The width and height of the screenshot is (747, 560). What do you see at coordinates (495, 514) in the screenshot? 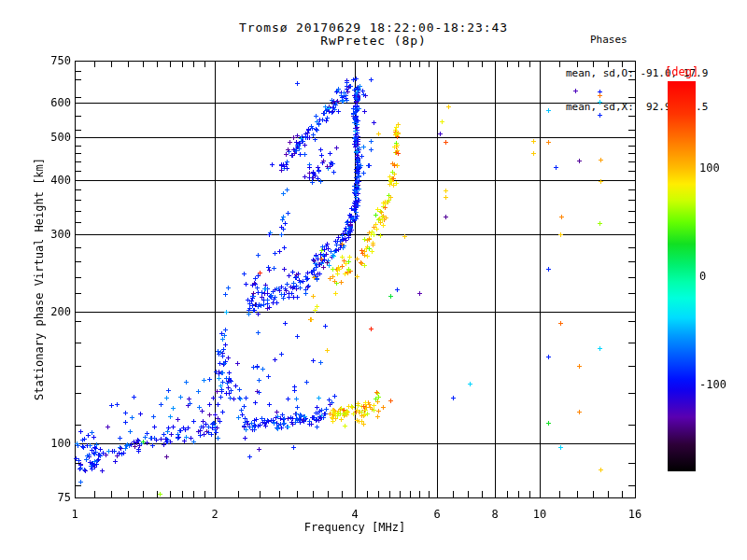
I see `x-tick-label-8: 8` at bounding box center [495, 514].